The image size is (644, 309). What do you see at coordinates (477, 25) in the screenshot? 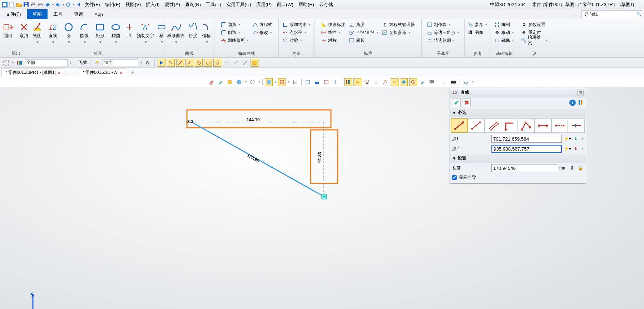
I see `reference-button: 📎参考▾` at bounding box center [477, 25].